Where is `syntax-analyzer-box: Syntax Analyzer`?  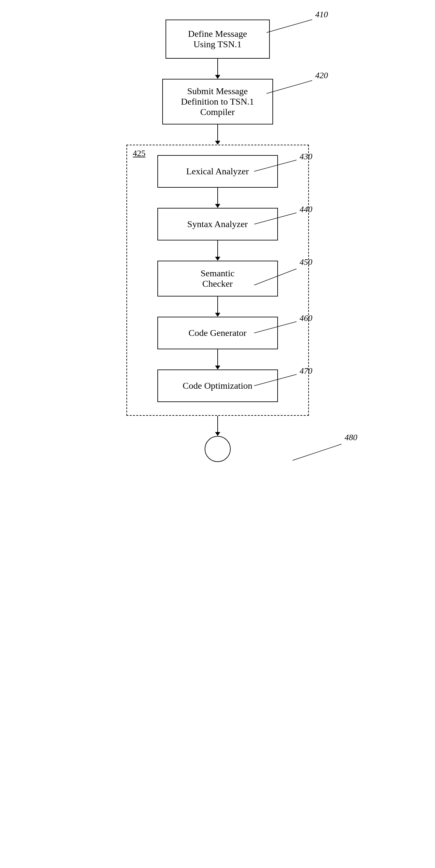
syntax-analyzer-box: Syntax Analyzer is located at coordinates (218, 224).